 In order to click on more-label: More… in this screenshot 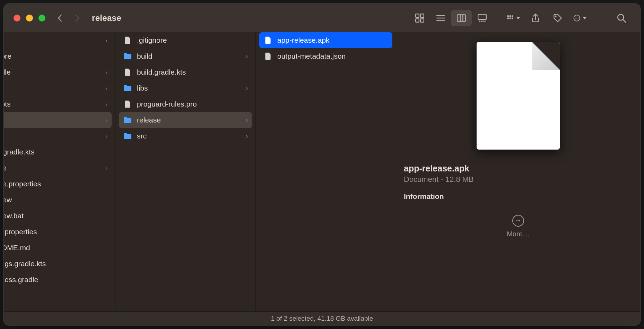, I will do `click(518, 234)`.